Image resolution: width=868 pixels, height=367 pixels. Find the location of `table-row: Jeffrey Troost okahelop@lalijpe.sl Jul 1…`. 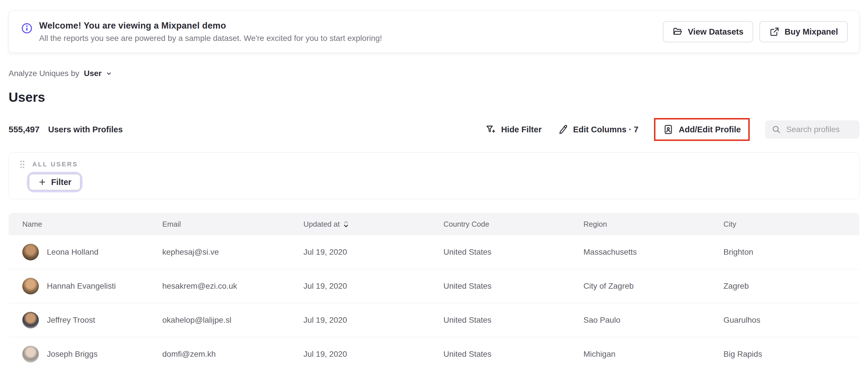

table-row: Jeffrey Troost okahelop@lalijpe.sl Jul 1… is located at coordinates (434, 320).